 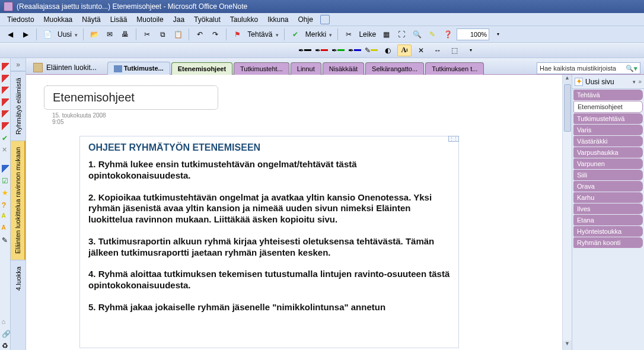 What do you see at coordinates (18, 201) in the screenshot?
I see `vtab-elainten-luokittelua: Eläinten luokittelua ravinnon mukaan` at bounding box center [18, 201].